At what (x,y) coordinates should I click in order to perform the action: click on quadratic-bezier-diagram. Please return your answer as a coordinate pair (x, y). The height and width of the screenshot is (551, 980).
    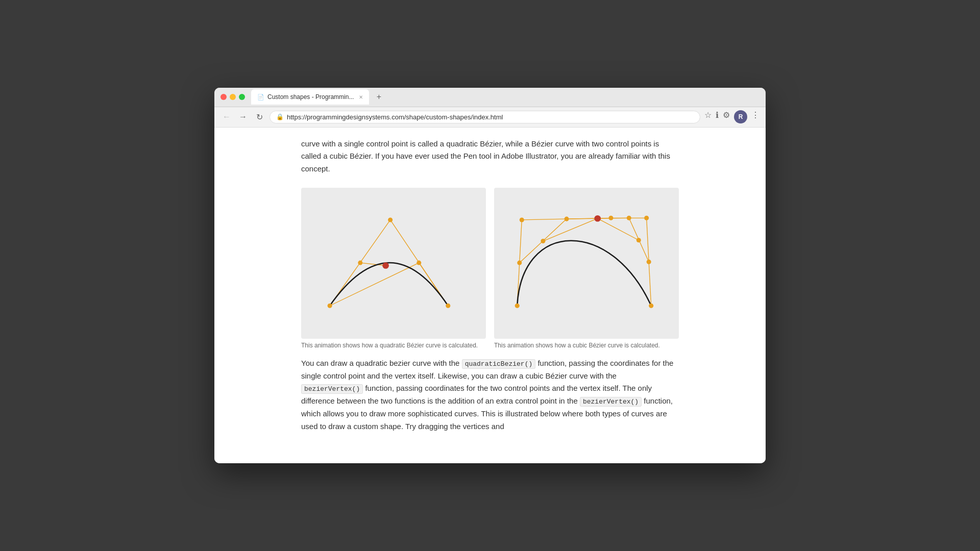
    Looking at the image, I should click on (394, 263).